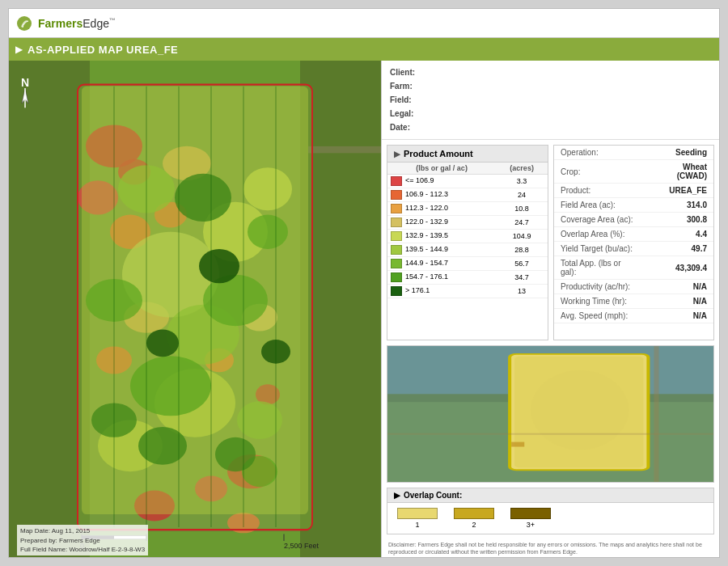 The width and height of the screenshot is (728, 566). Describe the element at coordinates (679, 234) in the screenshot. I see `stats-value: 4.4` at that location.